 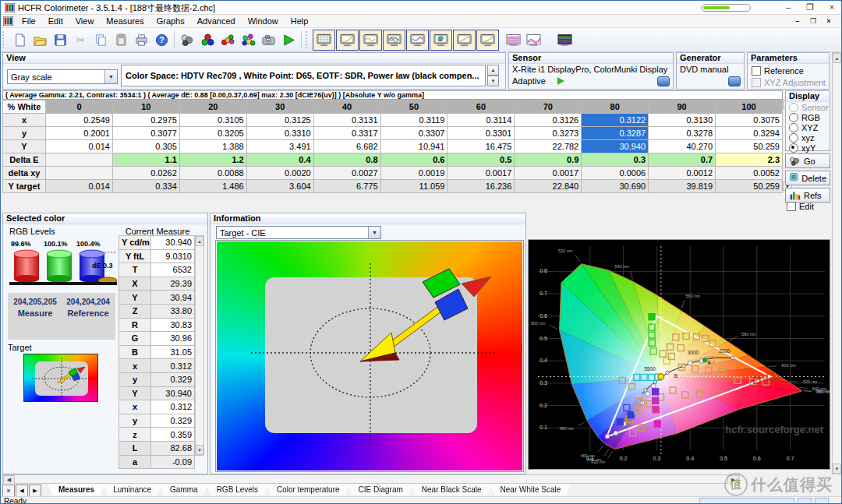 What do you see at coordinates (548, 134) in the screenshot?
I see `grid-cell: 0.3273` at bounding box center [548, 134].